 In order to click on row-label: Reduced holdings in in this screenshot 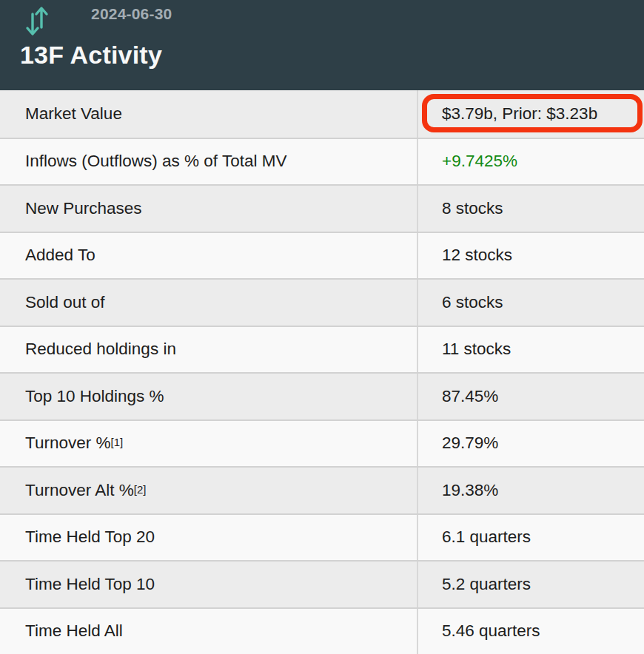, I will do `click(209, 350)`.